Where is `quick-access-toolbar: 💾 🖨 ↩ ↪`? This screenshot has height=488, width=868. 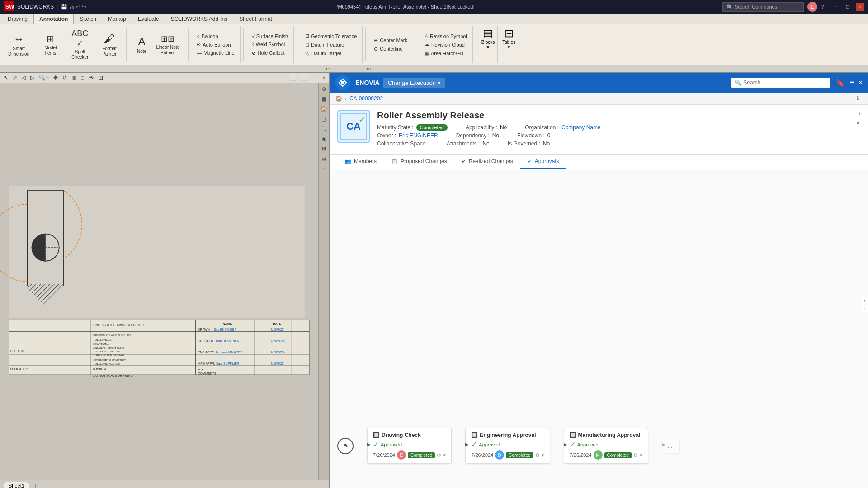 quick-access-toolbar: 💾 🖨 ↩ ↪ is located at coordinates (73, 7).